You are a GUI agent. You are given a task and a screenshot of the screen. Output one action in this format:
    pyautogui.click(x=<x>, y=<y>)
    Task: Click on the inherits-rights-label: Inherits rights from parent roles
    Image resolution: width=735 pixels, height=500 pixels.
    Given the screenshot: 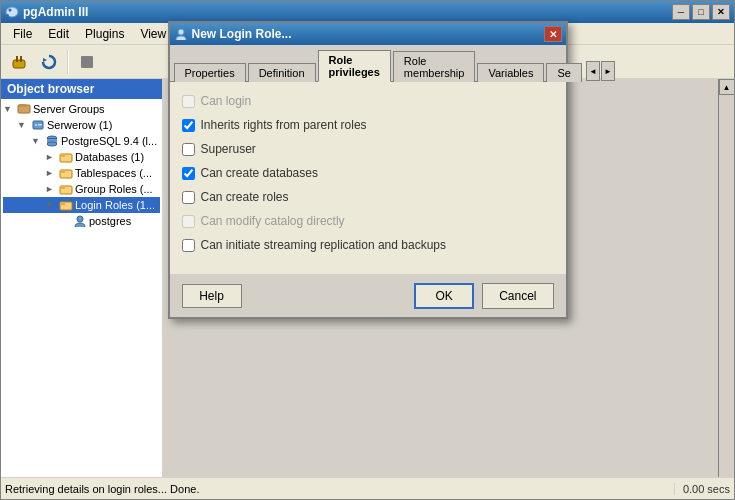 What is the action you would take?
    pyautogui.click(x=284, y=125)
    